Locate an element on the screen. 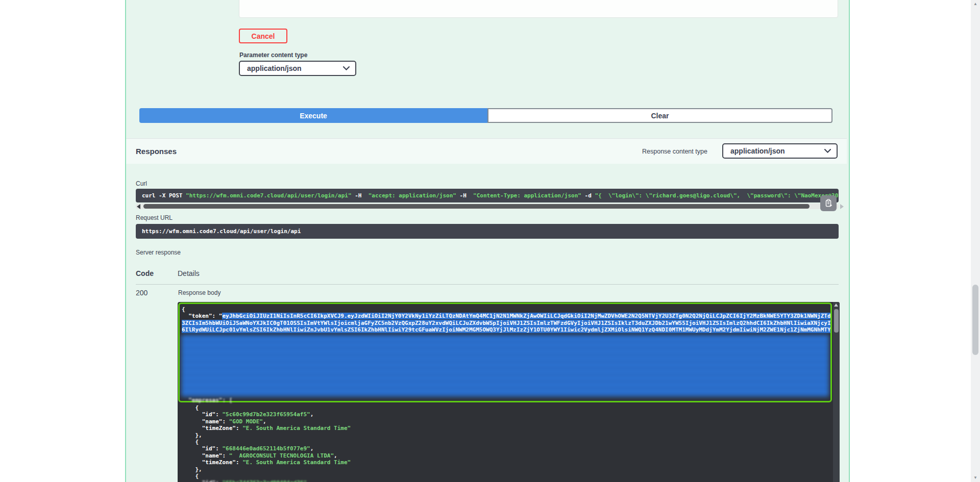 This screenshot has width=980, height=482. execute-button: Execute is located at coordinates (313, 115).